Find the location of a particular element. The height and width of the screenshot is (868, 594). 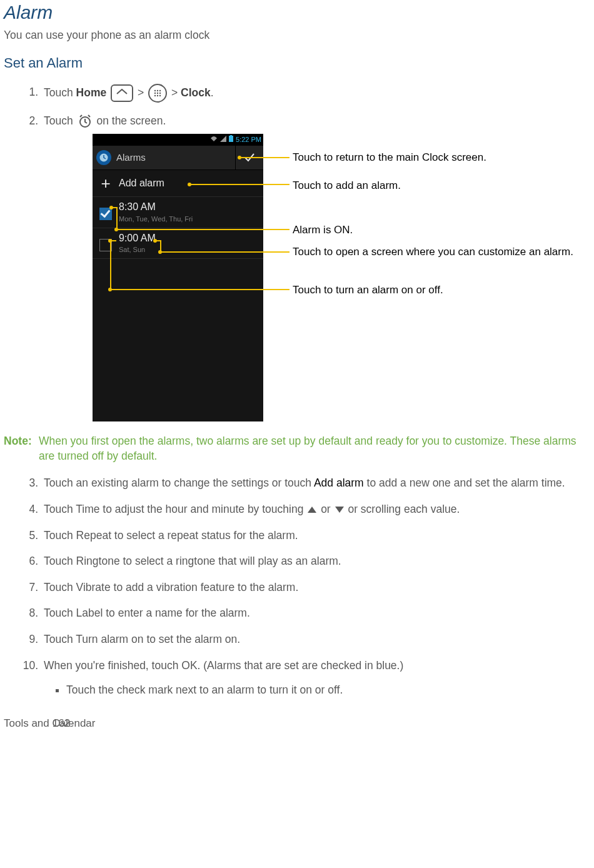

callout-1: Touch to return to the main Clock screen… is located at coordinates (443, 158).